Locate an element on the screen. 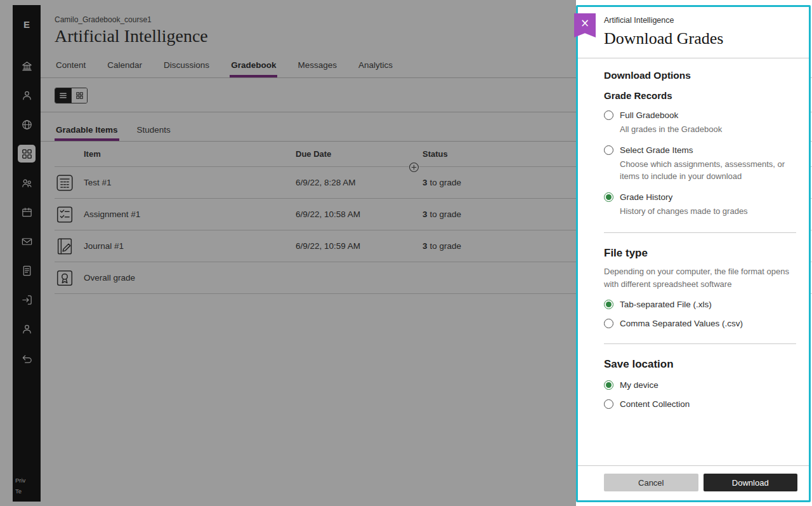  panel-footer: Cancel Download is located at coordinates (693, 483).